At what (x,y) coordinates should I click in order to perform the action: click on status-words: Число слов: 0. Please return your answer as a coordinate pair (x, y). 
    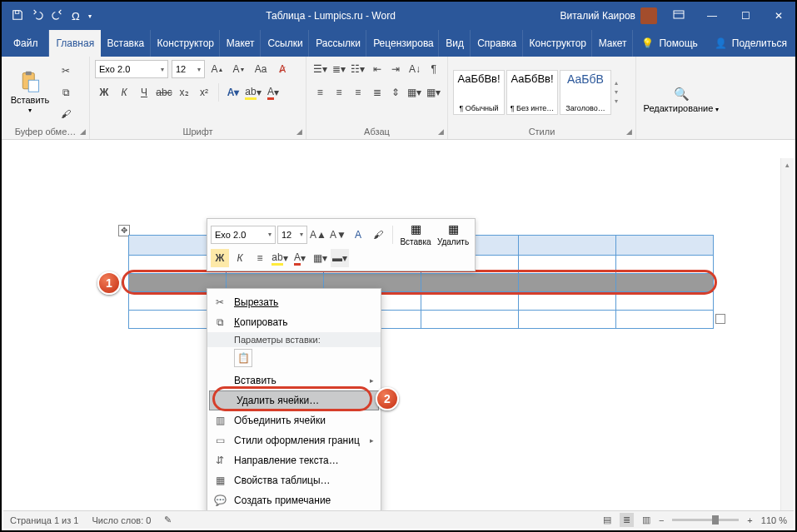
    Looking at the image, I should click on (122, 520).